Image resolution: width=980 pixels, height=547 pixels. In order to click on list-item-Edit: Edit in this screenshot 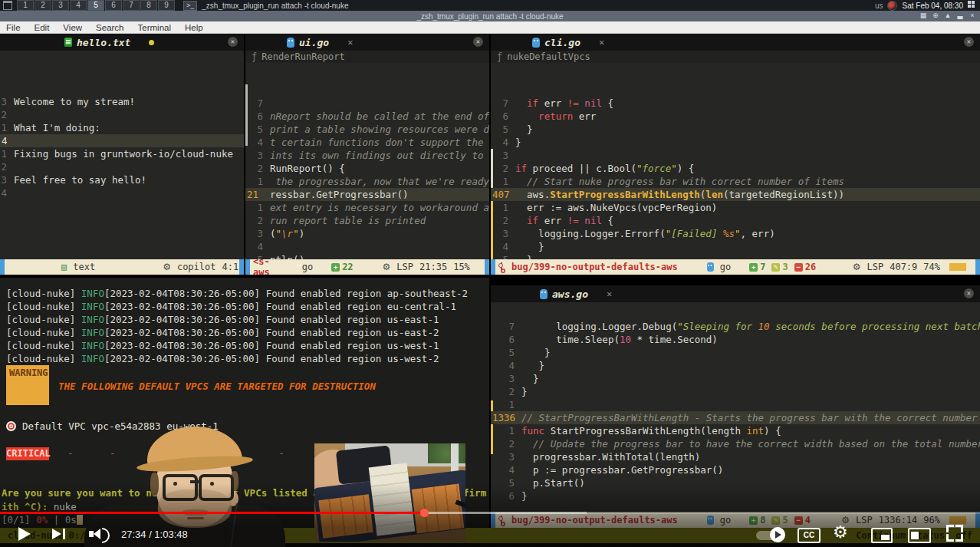, I will do `click(42, 28)`.